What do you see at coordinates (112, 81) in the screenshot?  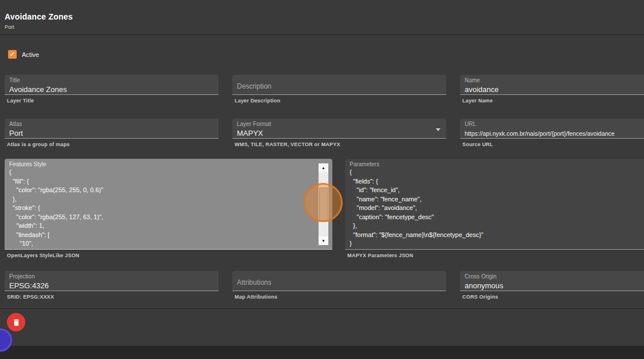 I see `title-label: Title` at bounding box center [112, 81].